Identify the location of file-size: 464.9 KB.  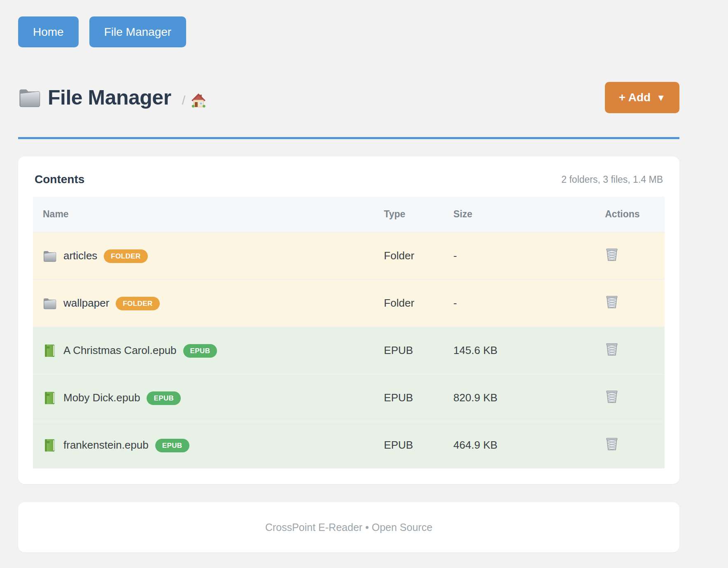
(519, 445).